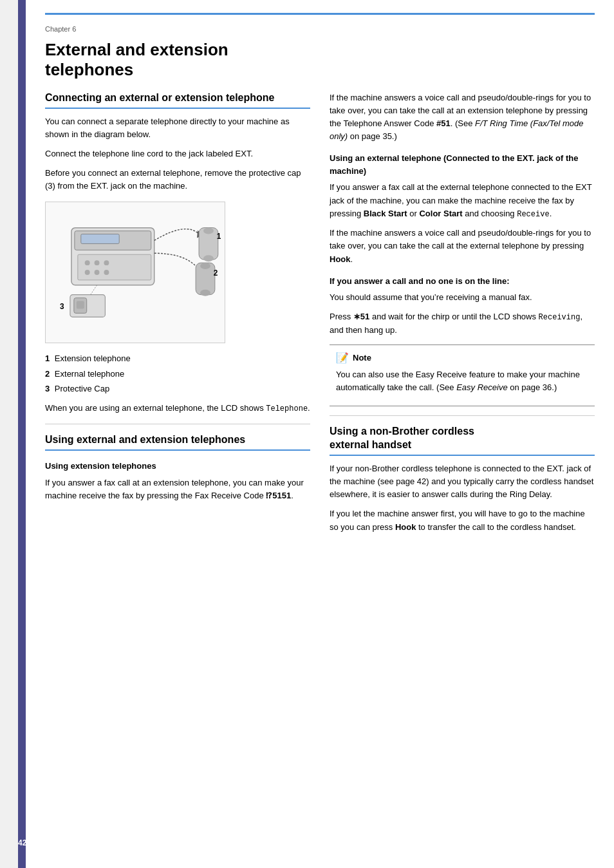 This screenshot has width=614, height=868. What do you see at coordinates (216, 273) in the screenshot?
I see `svg-text: 2` at bounding box center [216, 273].